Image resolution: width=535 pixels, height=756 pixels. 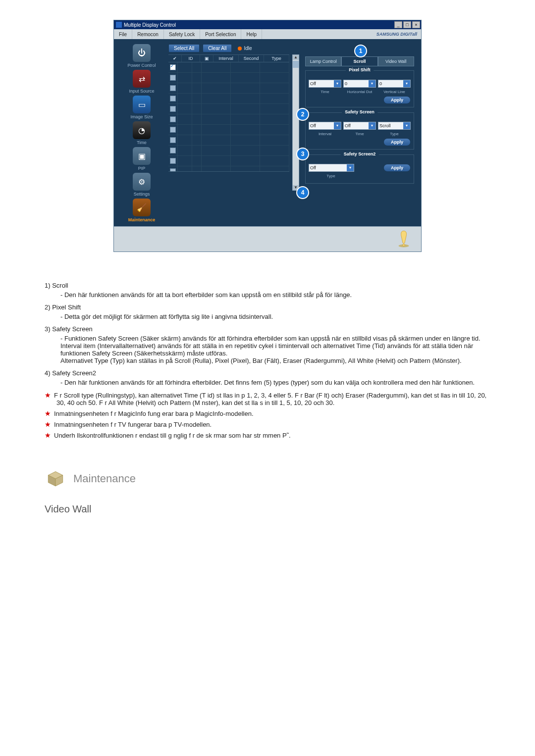 I want to click on brand-label: SAMSUNG DIGITall, so click(x=397, y=34).